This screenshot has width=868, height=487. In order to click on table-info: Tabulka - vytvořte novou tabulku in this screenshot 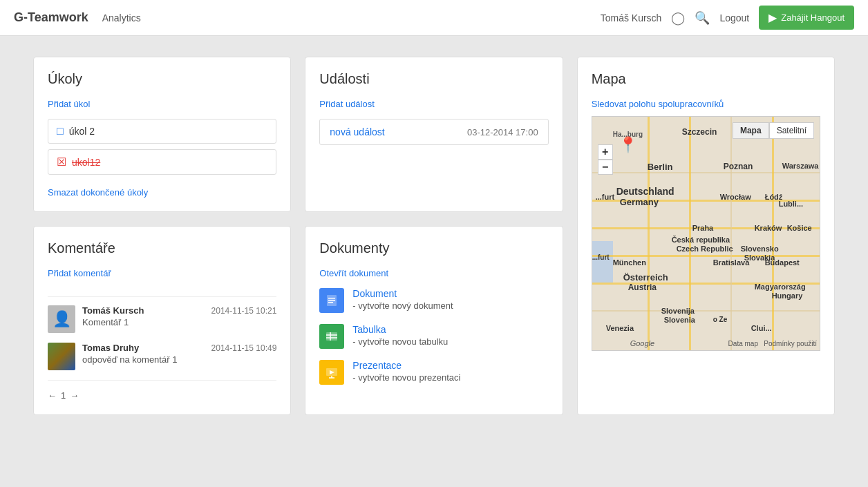, I will do `click(400, 336)`.